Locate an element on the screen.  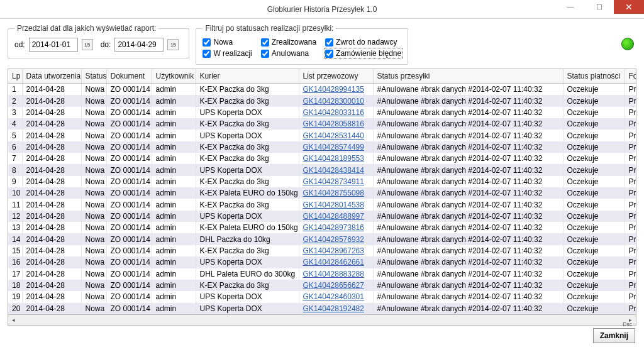
from-date-input is located at coordinates (53, 45).